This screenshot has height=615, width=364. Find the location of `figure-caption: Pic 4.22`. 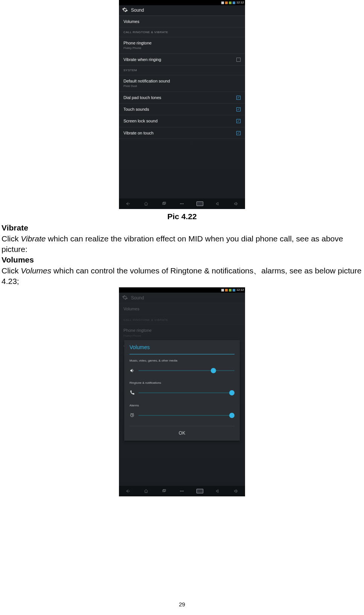

figure-caption: Pic 4.22 is located at coordinates (182, 217).